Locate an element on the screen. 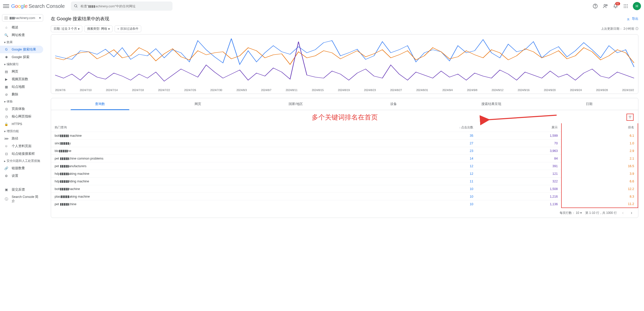  sidebar-item-overview: ⌂概述 is located at coordinates (22, 27).